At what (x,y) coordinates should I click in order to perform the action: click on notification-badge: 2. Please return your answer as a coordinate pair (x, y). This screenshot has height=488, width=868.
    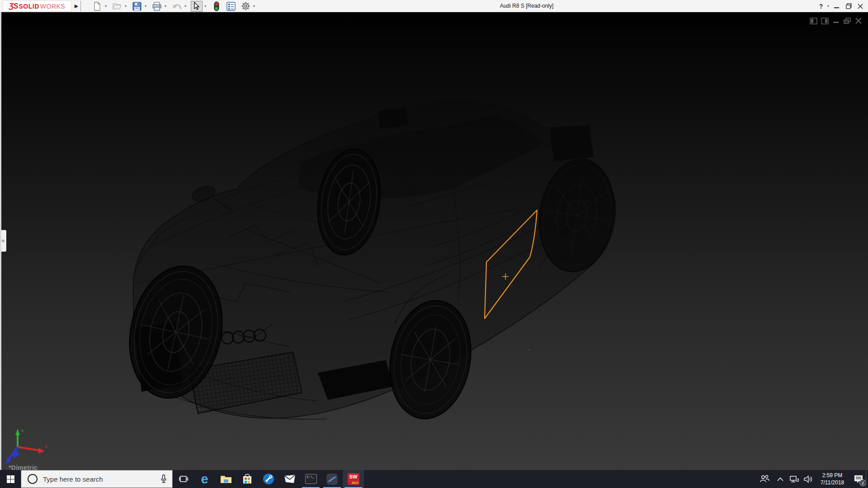
    Looking at the image, I should click on (863, 483).